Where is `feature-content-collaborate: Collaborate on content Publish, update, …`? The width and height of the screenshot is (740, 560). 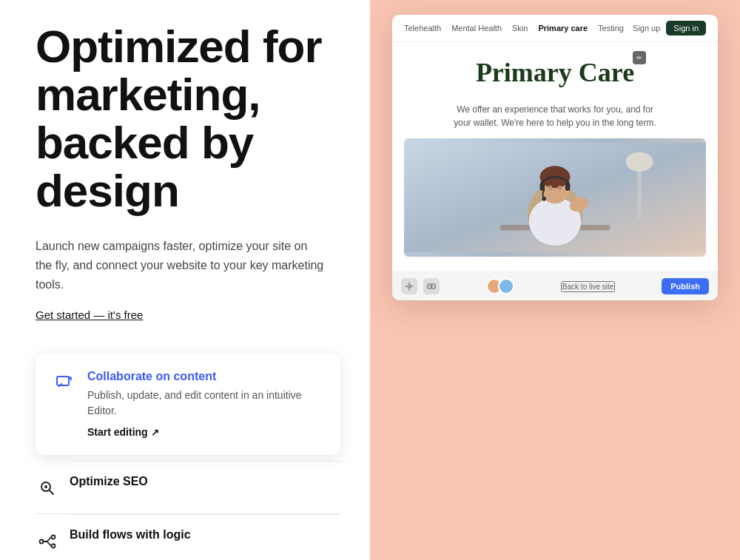 feature-content-collaborate: Collaborate on content Publish, update, … is located at coordinates (205, 404).